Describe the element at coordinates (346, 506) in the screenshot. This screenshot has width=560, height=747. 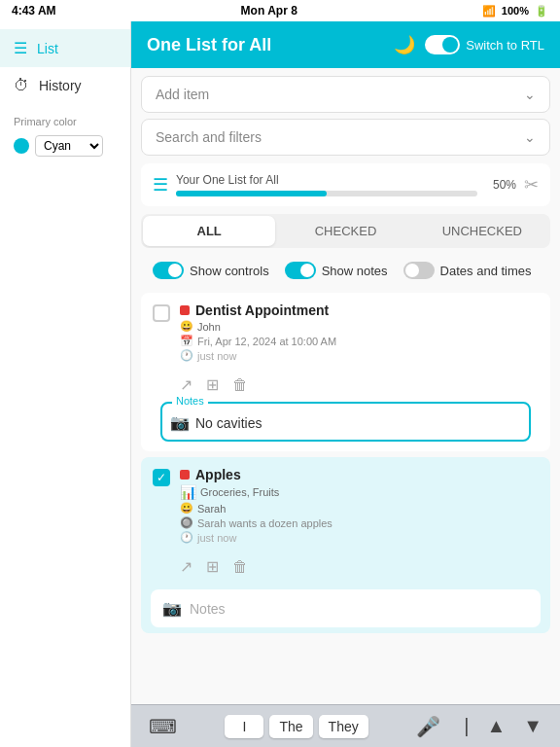
I see `apples-row: ✓ Apples 📊 Groceries, Fruits` at that location.